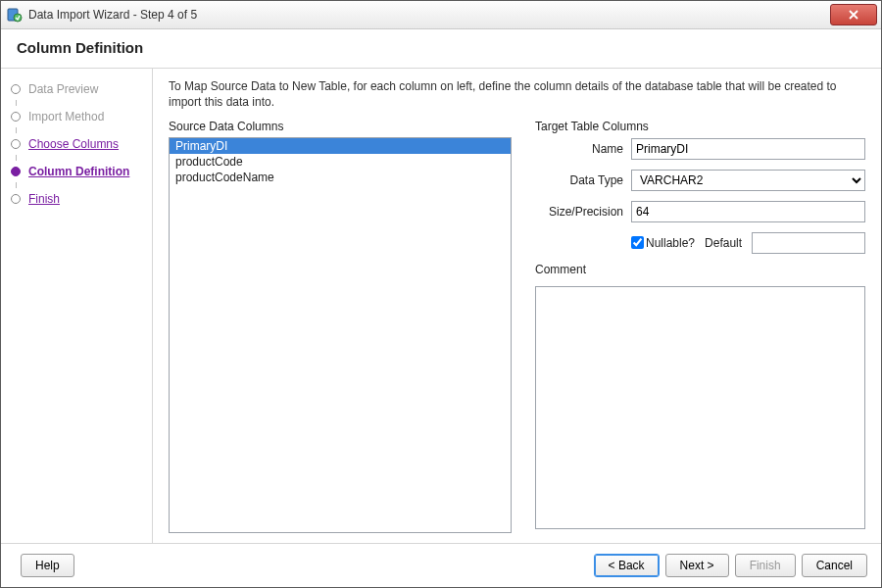 The image size is (882, 588). What do you see at coordinates (749, 212) in the screenshot?
I see `size-precision-field` at bounding box center [749, 212].